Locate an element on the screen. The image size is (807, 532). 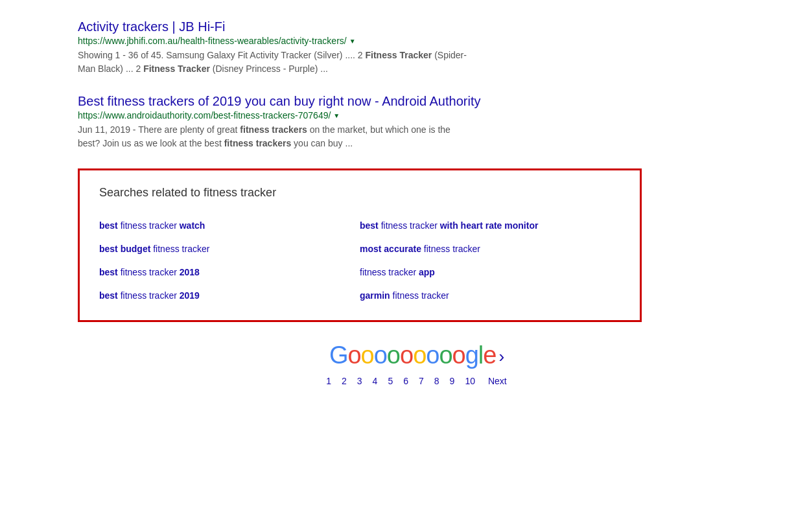
page-7: 7 is located at coordinates (421, 381).